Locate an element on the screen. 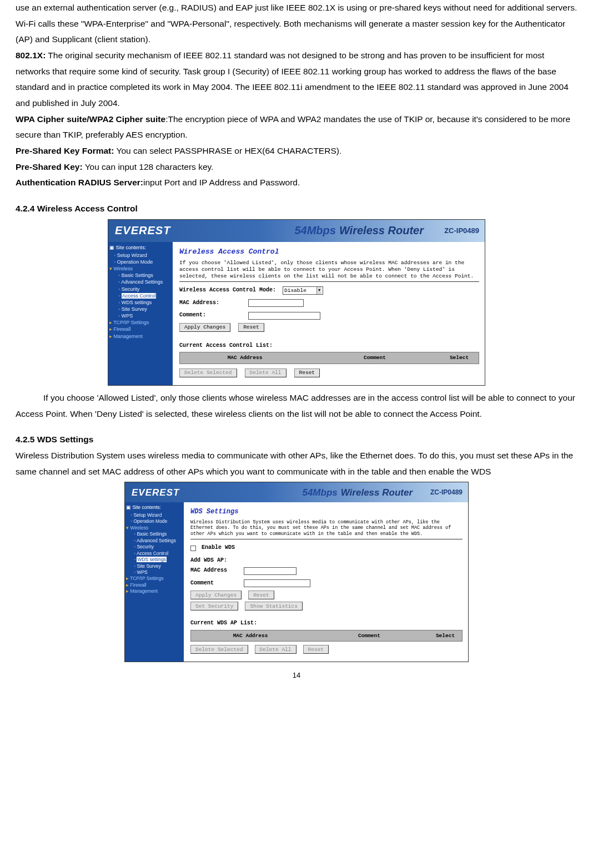  label-pskf: Pre-Shared Key Format: is located at coordinates (64, 151).